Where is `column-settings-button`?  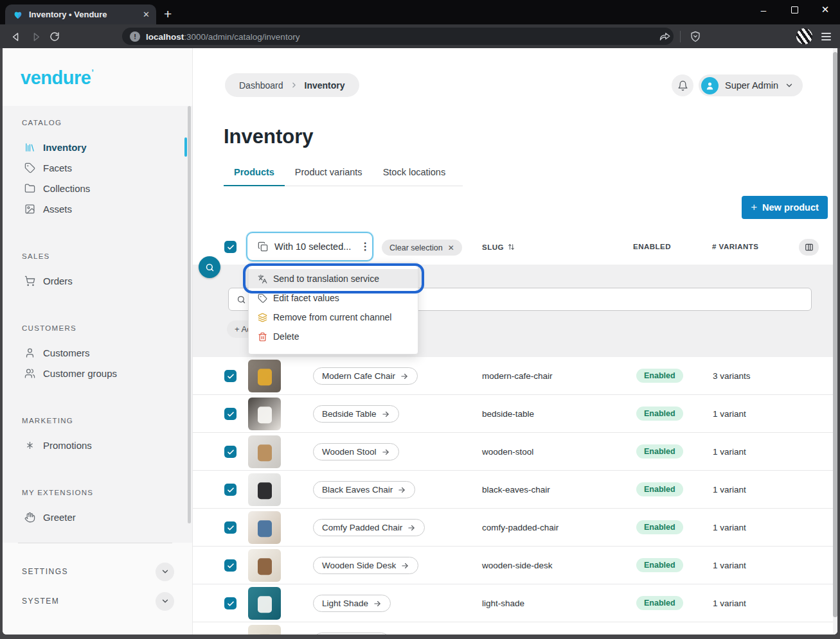
column-settings-button is located at coordinates (809, 247).